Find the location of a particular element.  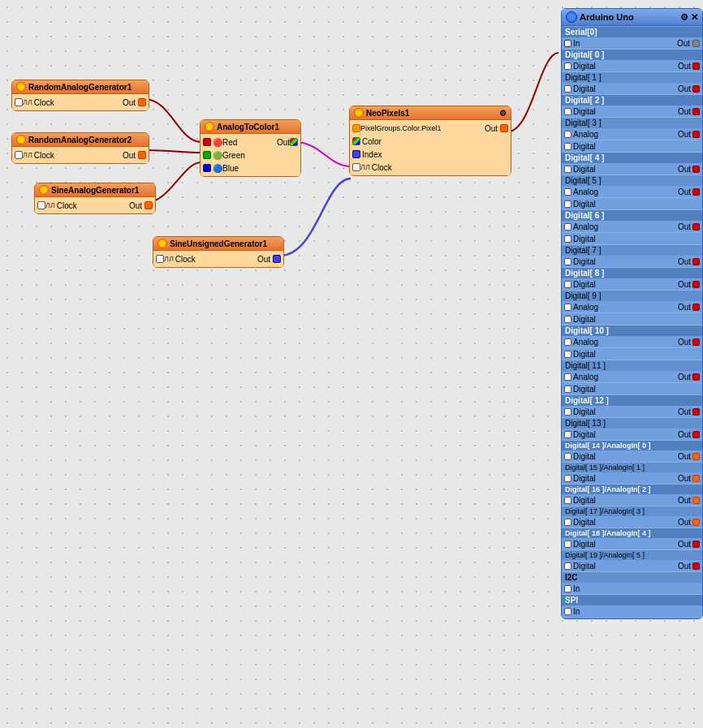

sine1-out-port is located at coordinates (149, 205).